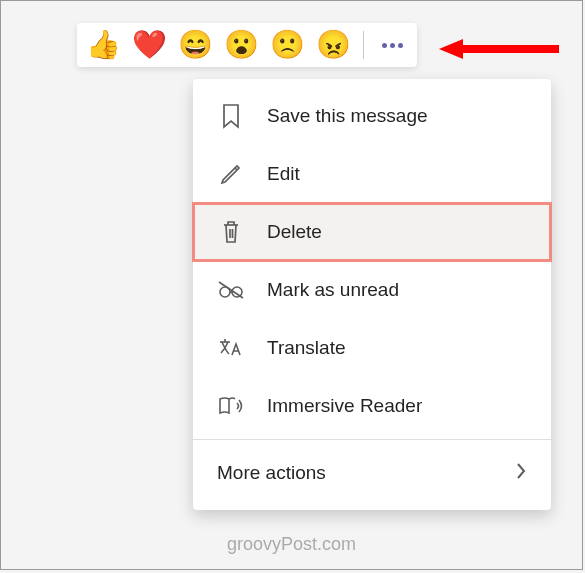 The width and height of the screenshot is (585, 573). What do you see at coordinates (372, 290) in the screenshot?
I see `menu-item-mark-unread: Mark as unread` at bounding box center [372, 290].